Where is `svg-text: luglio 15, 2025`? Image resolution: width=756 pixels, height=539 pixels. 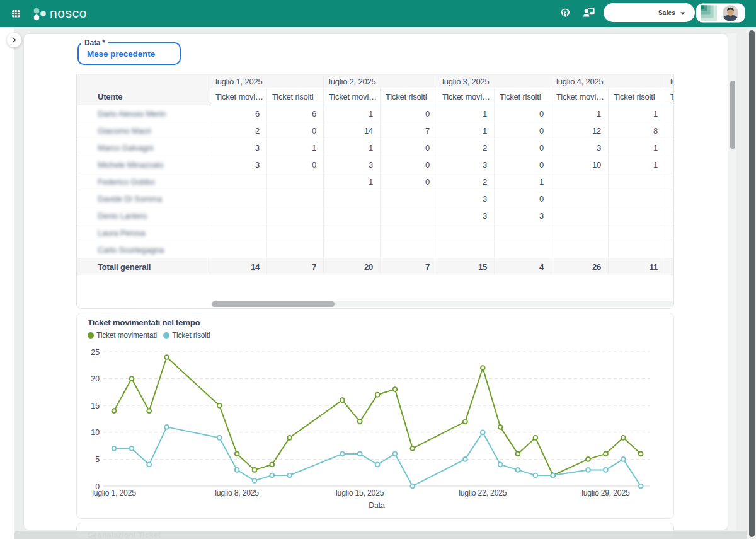 svg-text: luglio 15, 2025 is located at coordinates (360, 493).